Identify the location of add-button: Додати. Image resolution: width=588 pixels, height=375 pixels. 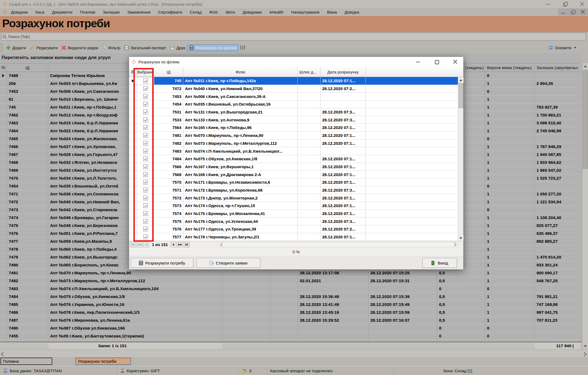
(16, 48).